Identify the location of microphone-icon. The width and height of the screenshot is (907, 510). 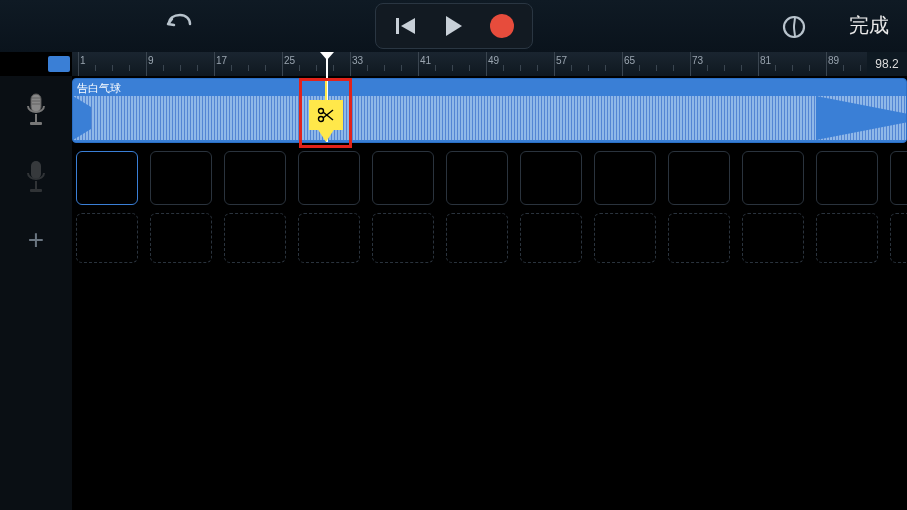
(36, 177).